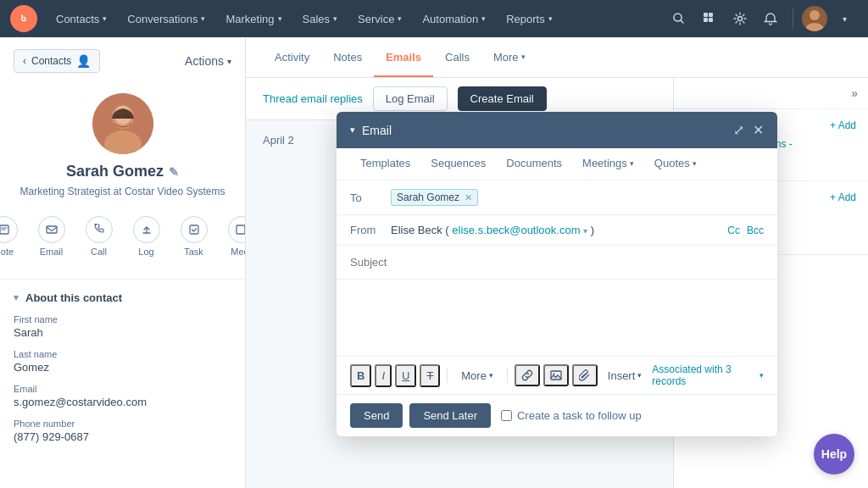  I want to click on notifications-icon, so click(771, 19).